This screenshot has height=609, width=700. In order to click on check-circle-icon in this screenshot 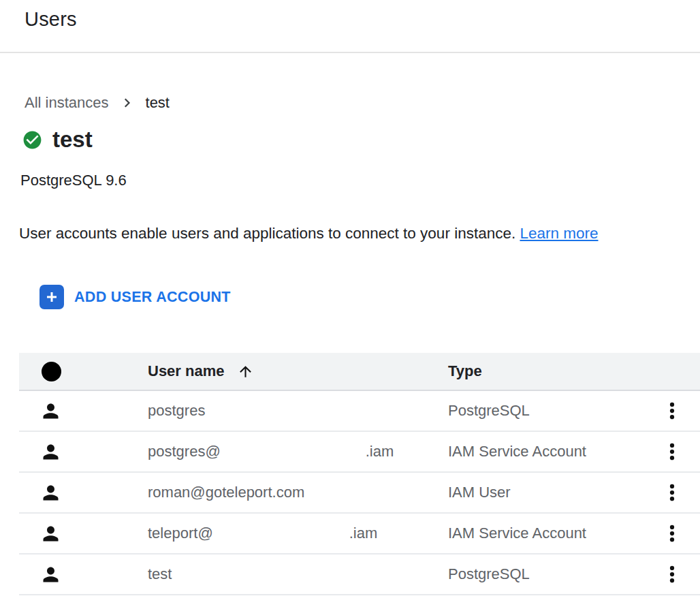, I will do `click(33, 140)`.